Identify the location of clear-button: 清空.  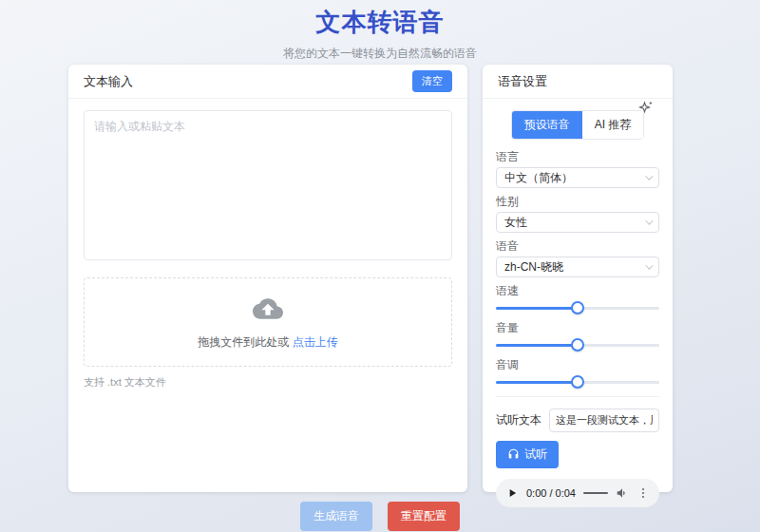
(432, 82).